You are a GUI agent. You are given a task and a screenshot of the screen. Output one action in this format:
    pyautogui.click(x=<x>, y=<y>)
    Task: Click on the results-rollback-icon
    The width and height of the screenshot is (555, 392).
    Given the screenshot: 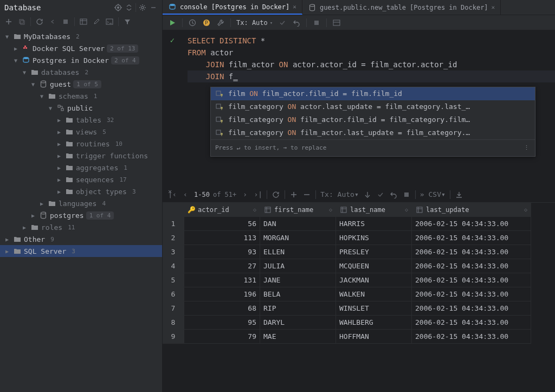 What is the action you would take?
    pyautogui.click(x=393, y=195)
    